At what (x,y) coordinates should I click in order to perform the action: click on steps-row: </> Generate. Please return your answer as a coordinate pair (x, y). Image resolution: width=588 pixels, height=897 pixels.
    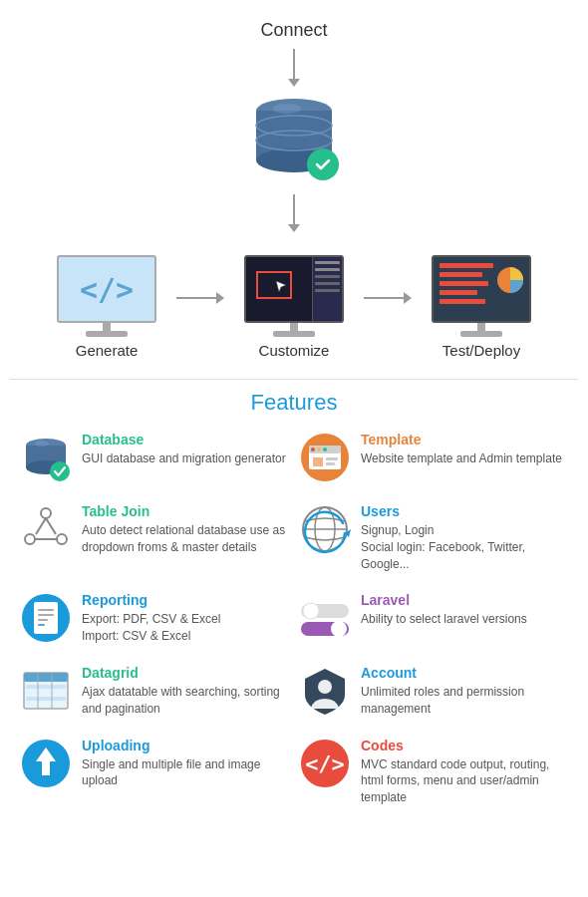
    Looking at the image, I should click on (294, 313).